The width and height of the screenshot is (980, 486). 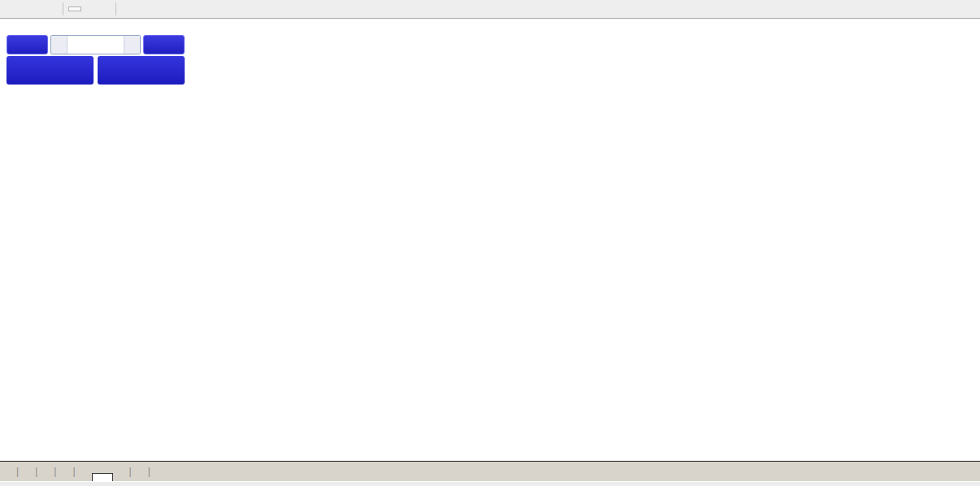 I want to click on chart-tab-xauusd, so click(x=121, y=478).